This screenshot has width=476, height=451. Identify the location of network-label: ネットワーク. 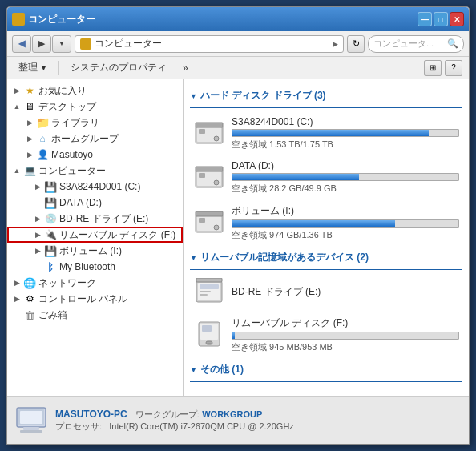
(67, 284).